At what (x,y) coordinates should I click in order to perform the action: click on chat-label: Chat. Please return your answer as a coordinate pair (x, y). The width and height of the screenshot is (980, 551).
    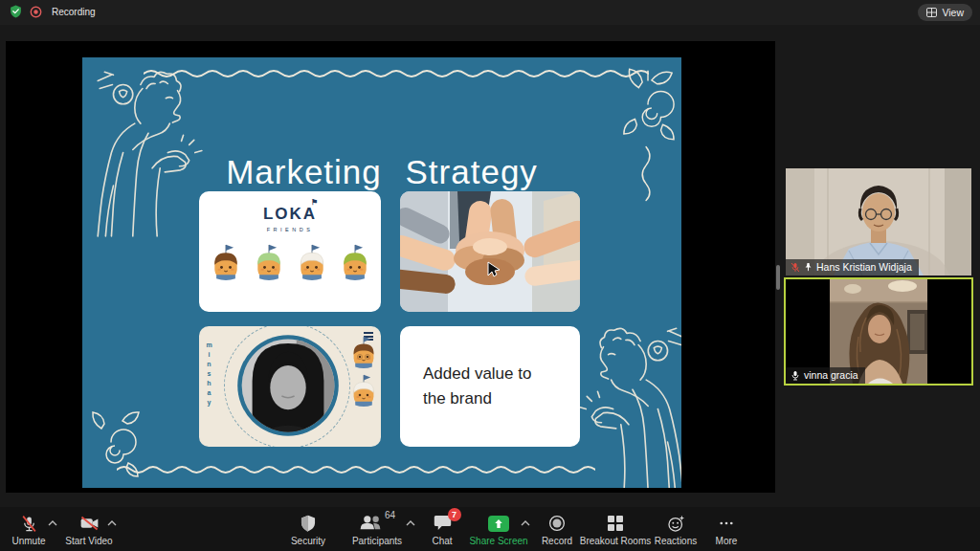
    Looking at the image, I should click on (442, 541).